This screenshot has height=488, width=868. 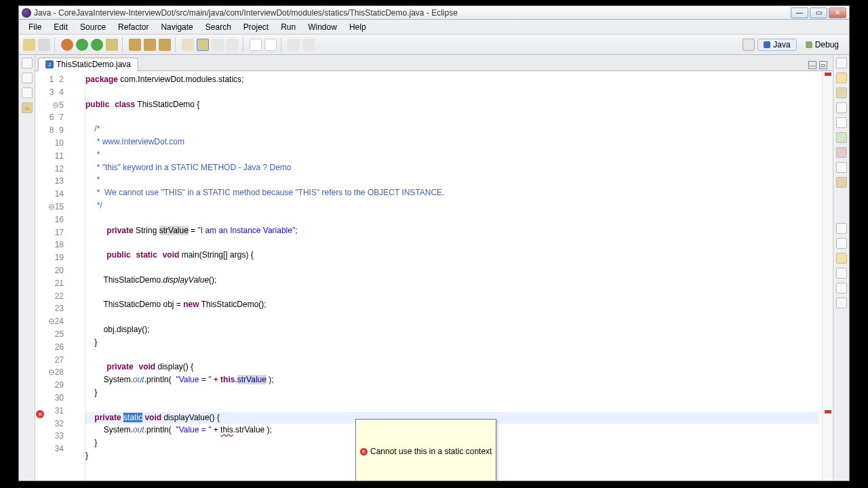 What do you see at coordinates (842, 258) in the screenshot?
I see `javadoc-icon` at bounding box center [842, 258].